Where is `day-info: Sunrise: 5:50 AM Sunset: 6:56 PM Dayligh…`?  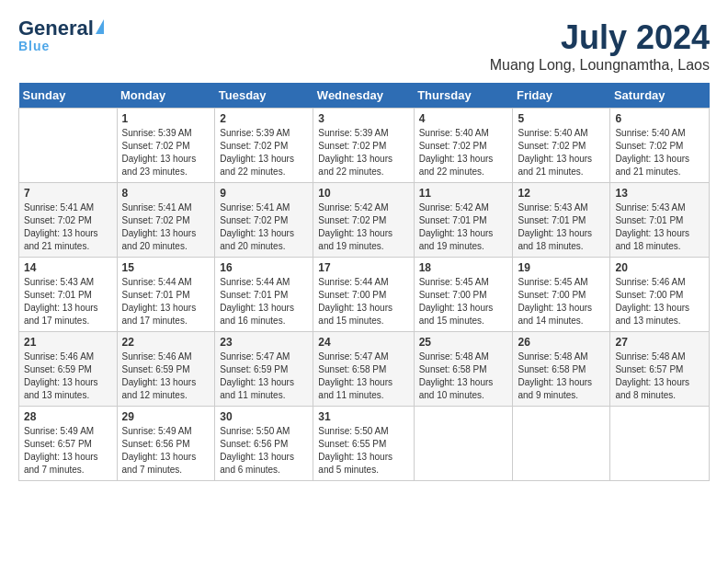 day-info: Sunrise: 5:50 AM Sunset: 6:56 PM Dayligh… is located at coordinates (264, 451).